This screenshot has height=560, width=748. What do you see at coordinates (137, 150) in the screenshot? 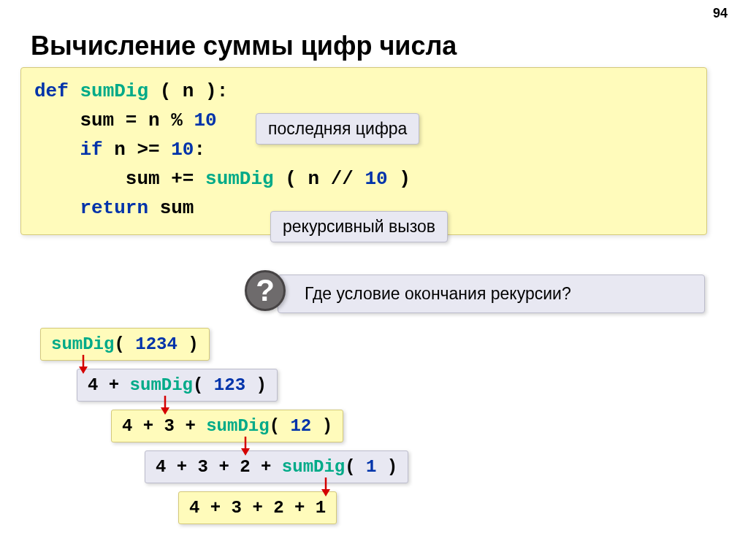
I see `code-text: n >=` at bounding box center [137, 150].